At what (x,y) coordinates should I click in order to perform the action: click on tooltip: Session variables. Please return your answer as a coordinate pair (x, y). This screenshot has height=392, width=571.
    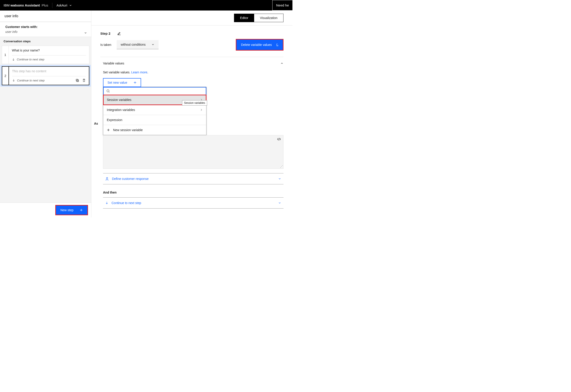
    Looking at the image, I should click on (195, 103).